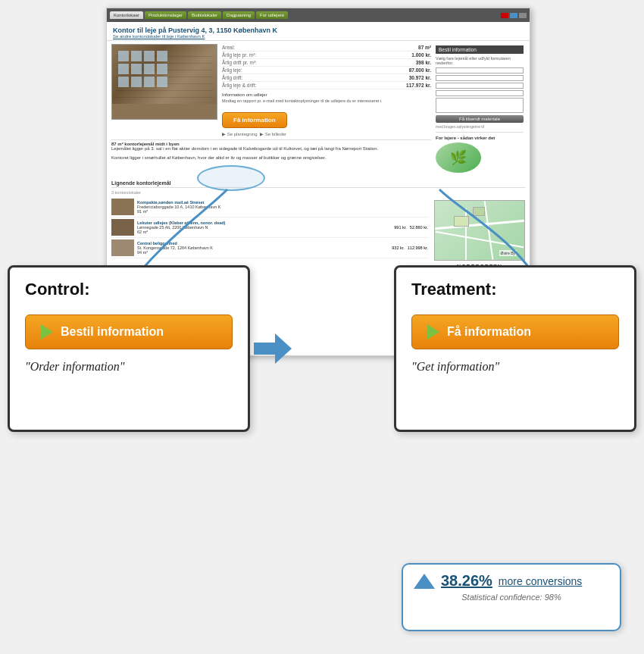 This screenshot has height=654, width=644. I want to click on detail-value-drift-m2: 398 kr., so click(424, 62).